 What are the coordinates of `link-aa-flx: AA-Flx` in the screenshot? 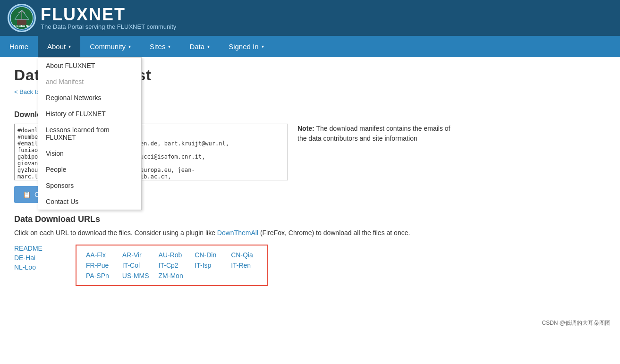 It's located at (99, 255).